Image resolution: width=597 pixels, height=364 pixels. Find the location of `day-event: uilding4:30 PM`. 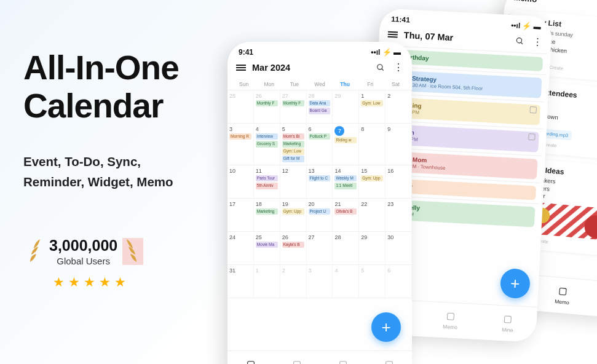

day-event: uilding4:30 PM is located at coordinates (469, 112).